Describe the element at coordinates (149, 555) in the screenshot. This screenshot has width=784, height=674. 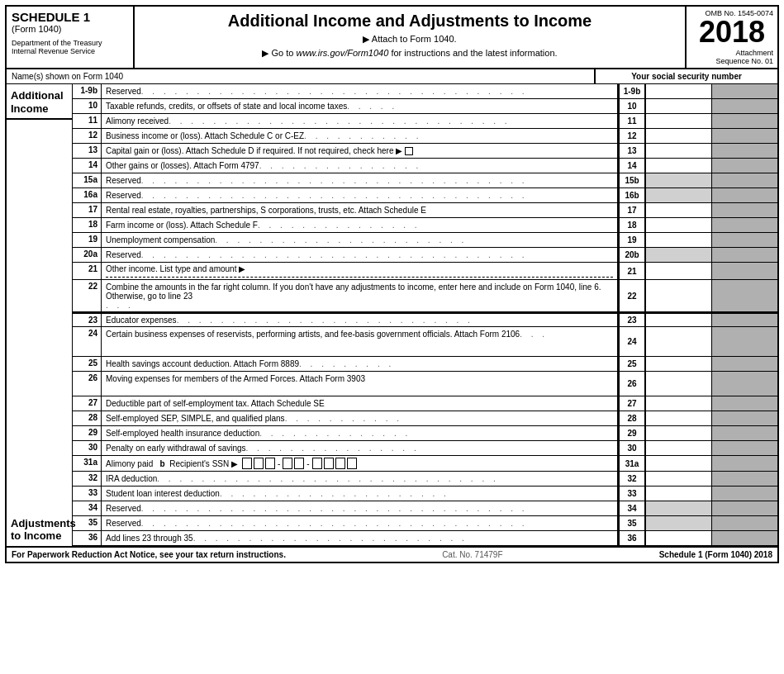
I see `footer-paperwork: For Paperwork Reduction Act Notice, see …` at that location.